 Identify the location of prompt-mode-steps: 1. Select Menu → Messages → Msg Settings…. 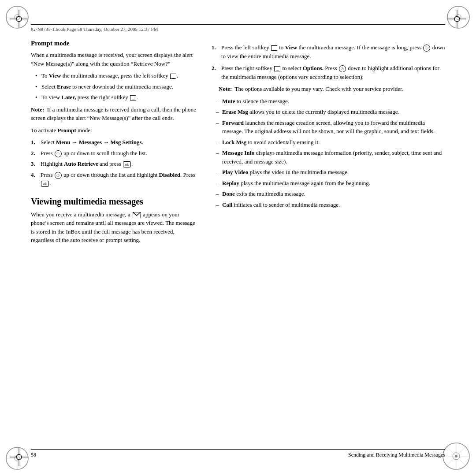
(115, 163).